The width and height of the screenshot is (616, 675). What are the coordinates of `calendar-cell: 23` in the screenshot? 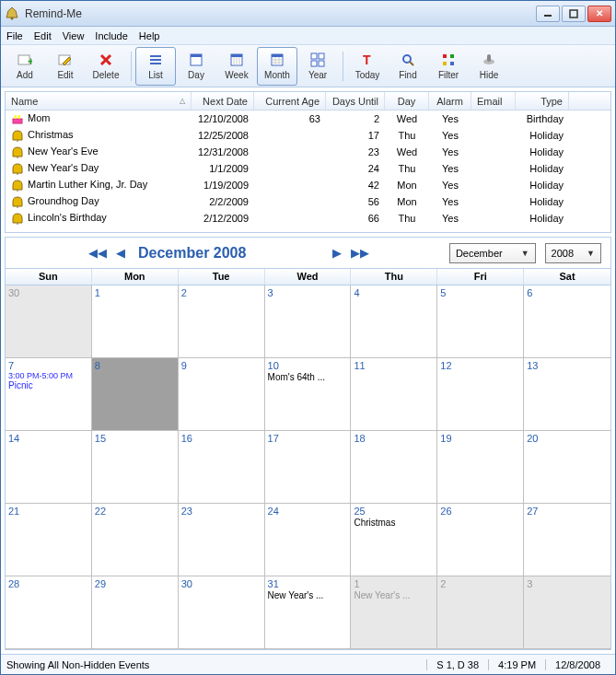 It's located at (222, 540).